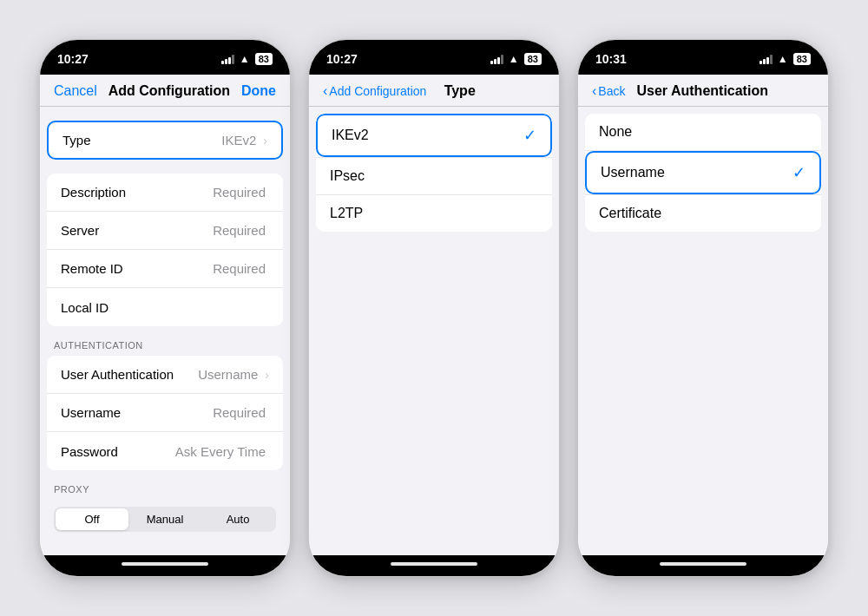 The height and width of the screenshot is (616, 868). What do you see at coordinates (460, 91) in the screenshot?
I see `nav-title-2: Type` at bounding box center [460, 91].